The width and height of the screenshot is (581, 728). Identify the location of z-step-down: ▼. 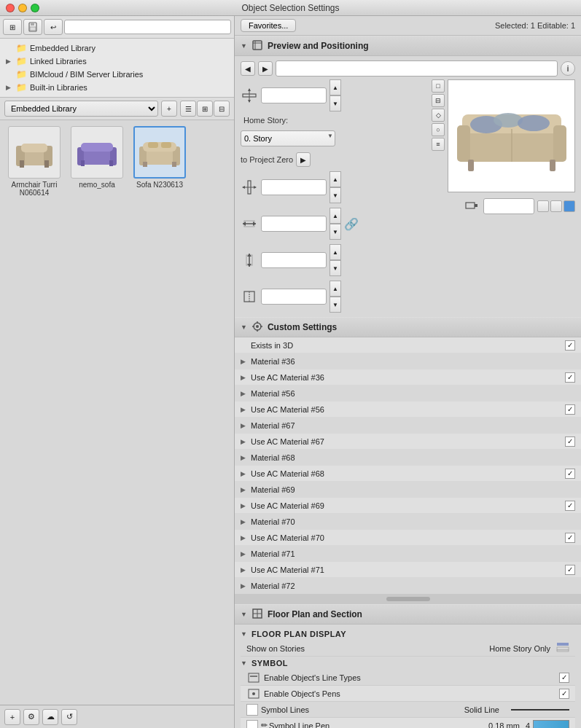
(335, 195).